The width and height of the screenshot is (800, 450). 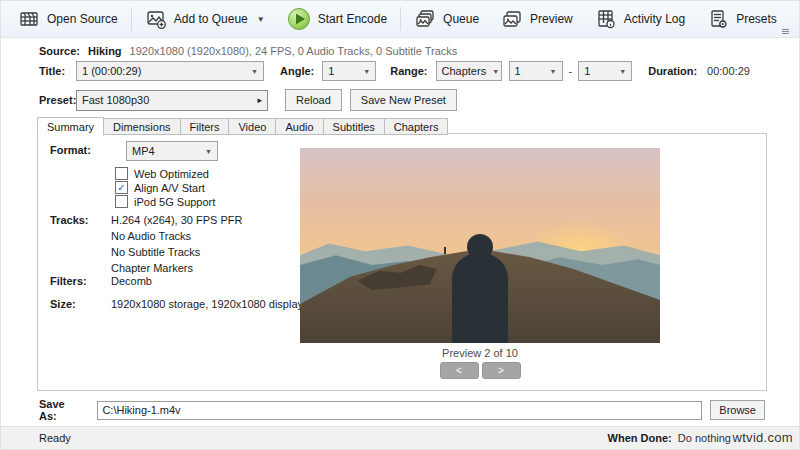 What do you see at coordinates (68, 281) in the screenshot?
I see `filters-label: Filters:` at bounding box center [68, 281].